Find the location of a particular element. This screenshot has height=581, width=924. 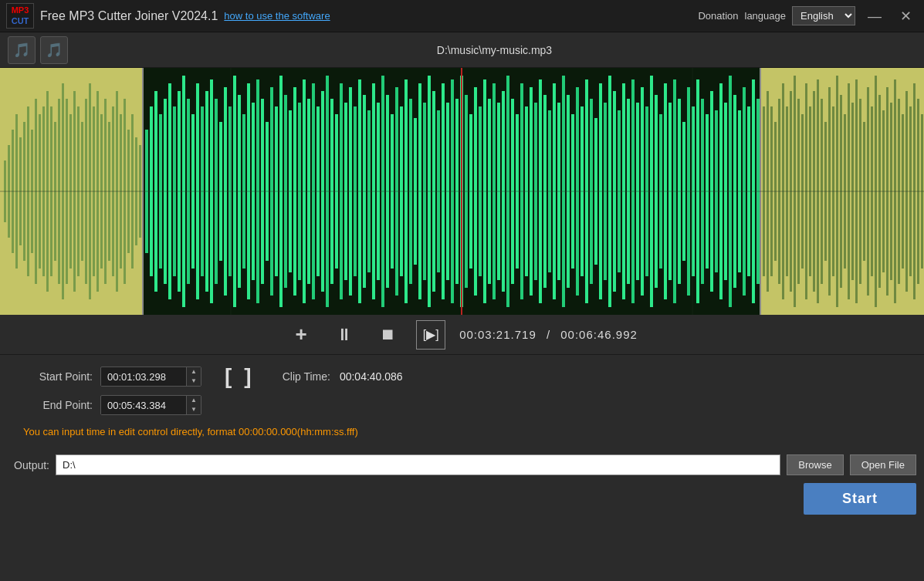

app-logo: MP3 CUT is located at coordinates (20, 15).